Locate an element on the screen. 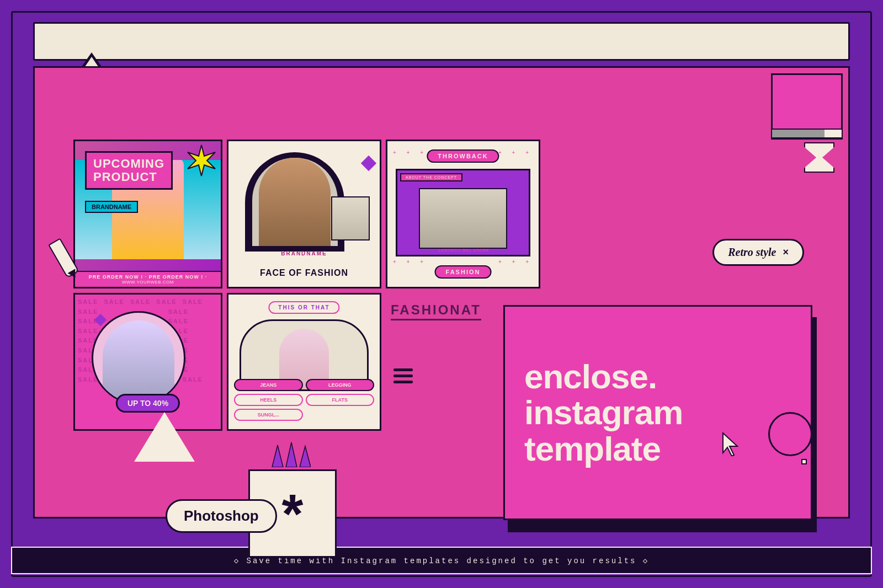 Image resolution: width=883 pixels, height=588 pixels. spiky-deco is located at coordinates (201, 161).